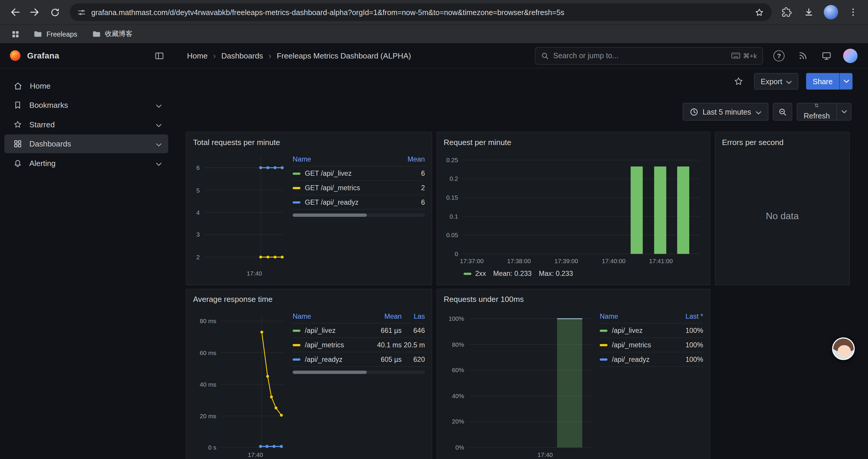  What do you see at coordinates (846, 81) in the screenshot?
I see `share-menu-button` at bounding box center [846, 81].